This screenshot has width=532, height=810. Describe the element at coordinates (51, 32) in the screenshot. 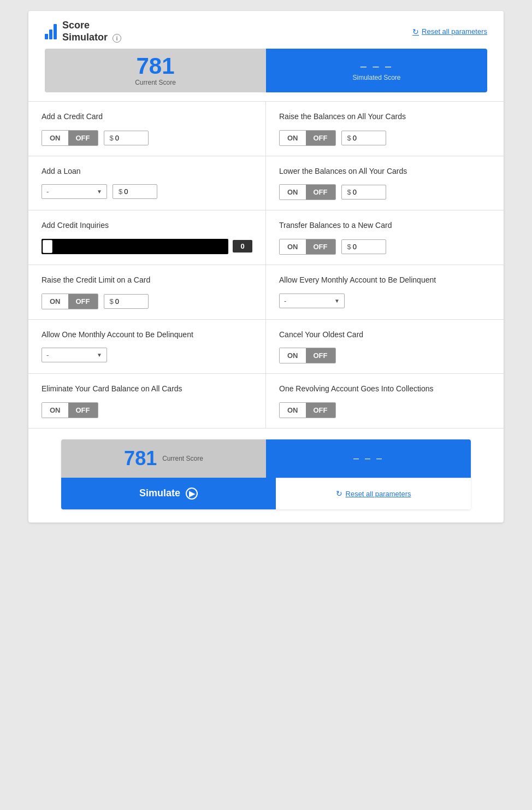

I see `bar-chart-icon` at that location.